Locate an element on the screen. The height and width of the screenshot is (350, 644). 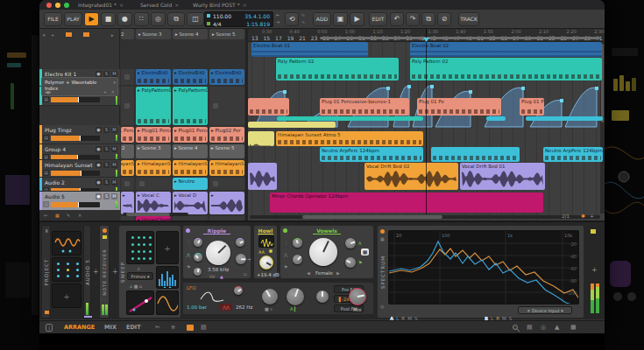
scene-header-3: ▸ Scene 4 is located at coordinates (190, 34).